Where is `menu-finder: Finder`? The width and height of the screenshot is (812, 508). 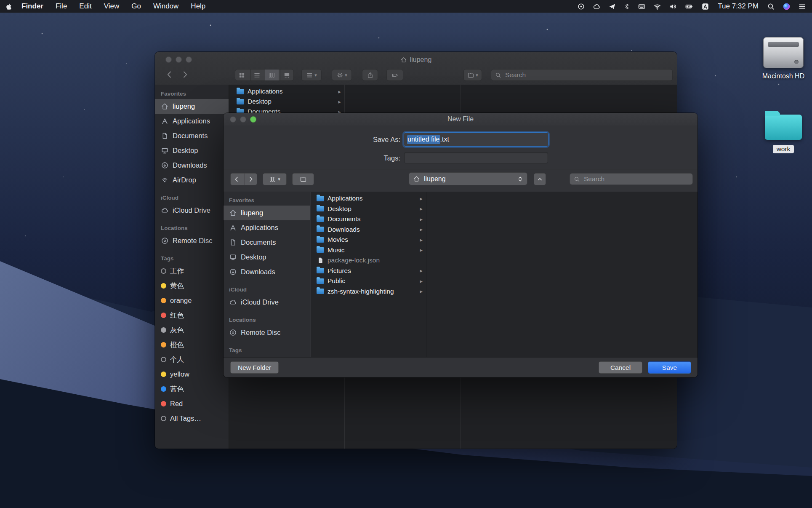
menu-finder: Finder is located at coordinates (32, 6).